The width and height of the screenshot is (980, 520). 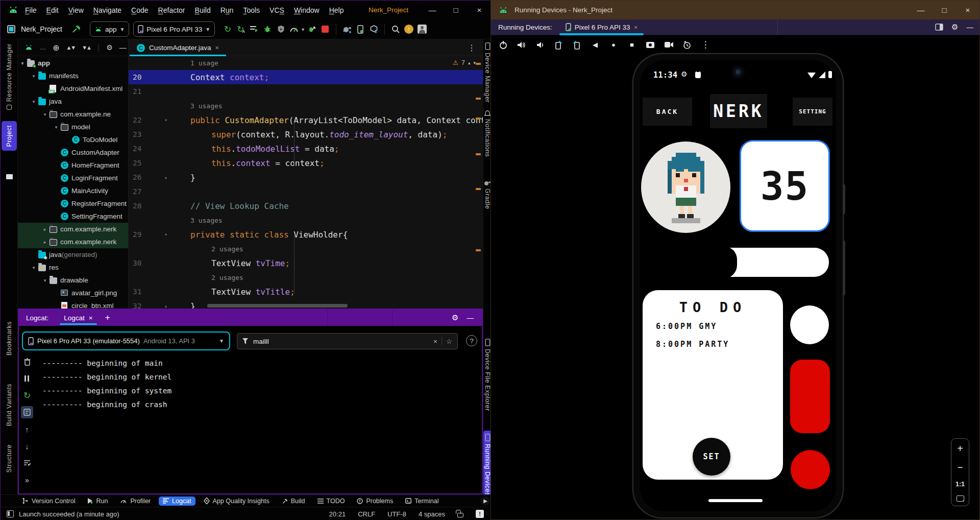 I want to click on code-line-26: 26 ▴ }, so click(x=306, y=177).